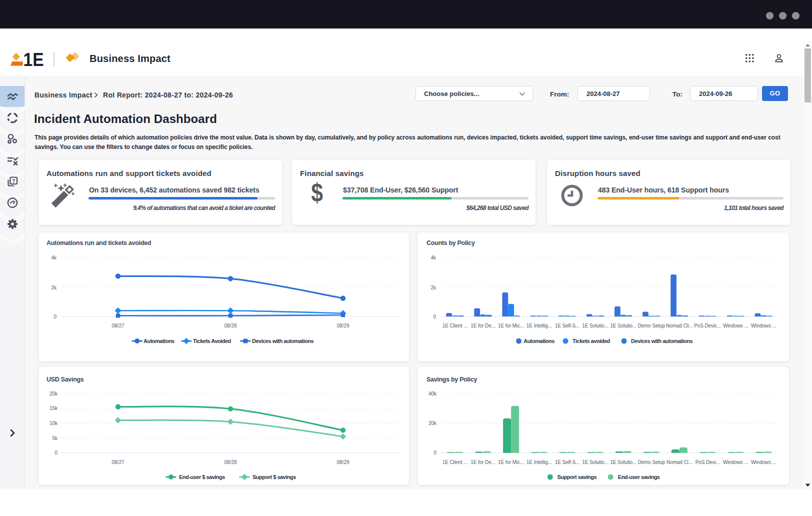 The height and width of the screenshot is (516, 812). I want to click on svg-text: Savings by Policy, so click(452, 380).